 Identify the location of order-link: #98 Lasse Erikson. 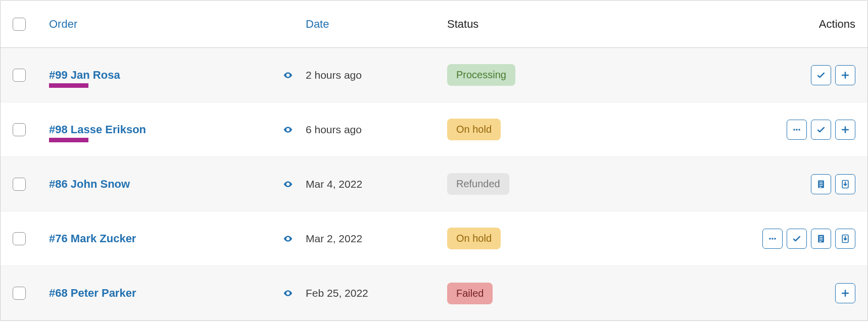
(98, 129).